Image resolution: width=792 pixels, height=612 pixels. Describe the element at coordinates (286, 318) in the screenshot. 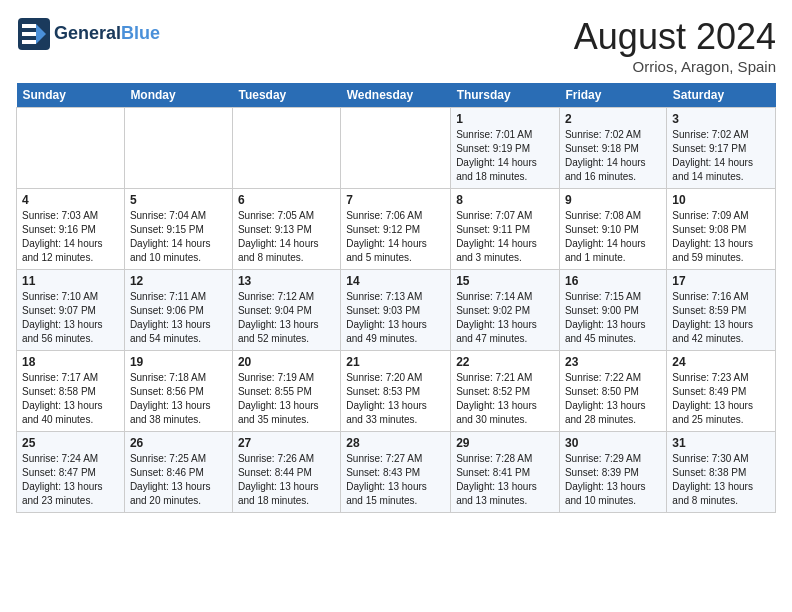

I see `day-info: Sunrise: 7:12 AMSunset: 9:04 PMDaylight:…` at that location.